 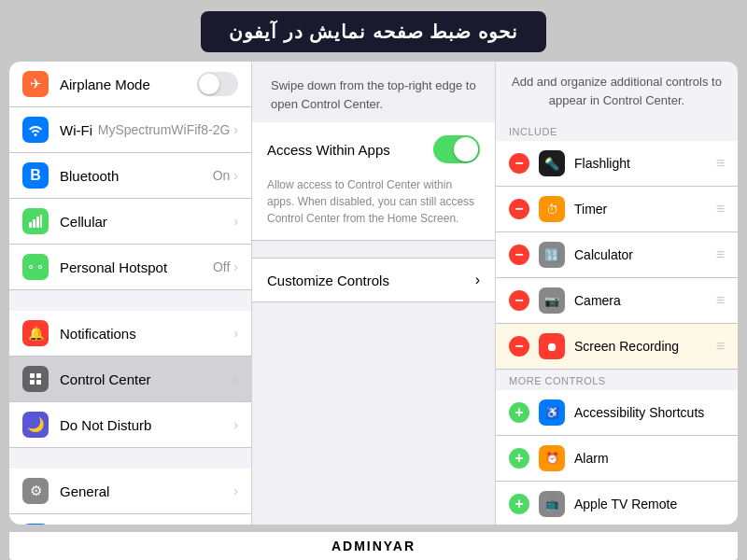 What do you see at coordinates (721, 301) in the screenshot?
I see `camera-drag: ≡` at bounding box center [721, 301].